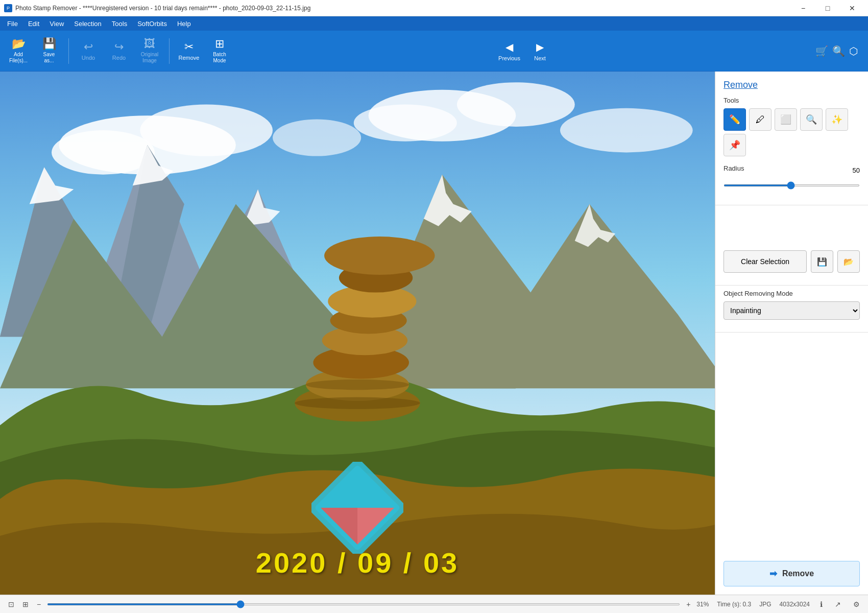 The height and width of the screenshot is (613, 868). Describe the element at coordinates (838, 51) in the screenshot. I see `search-icon: 🔍` at that location.